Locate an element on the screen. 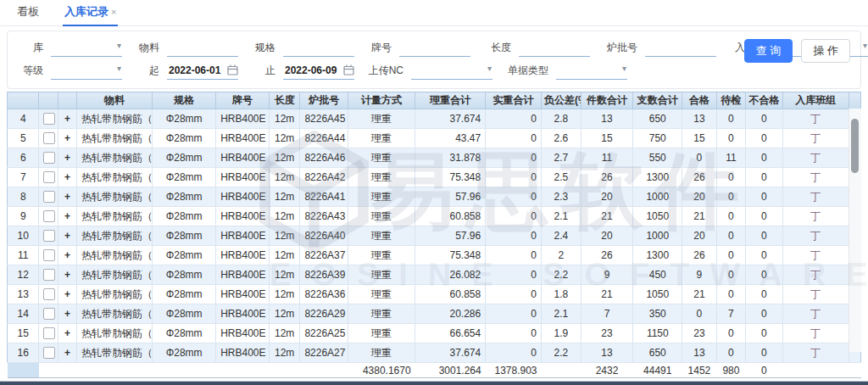  scrollbar-thumb is located at coordinates (854, 146).